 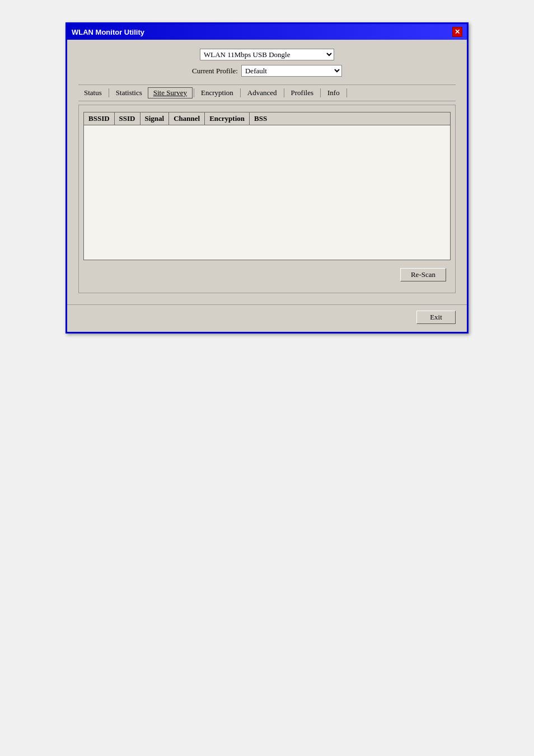 I want to click on tab-info: Info, so click(x=334, y=93).